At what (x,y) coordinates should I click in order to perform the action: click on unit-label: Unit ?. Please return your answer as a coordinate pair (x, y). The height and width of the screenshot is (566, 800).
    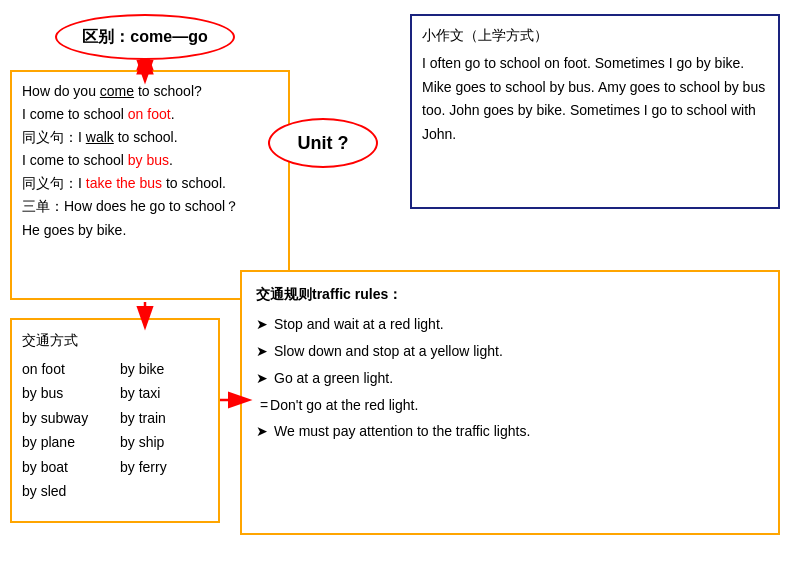
    Looking at the image, I should click on (324, 144).